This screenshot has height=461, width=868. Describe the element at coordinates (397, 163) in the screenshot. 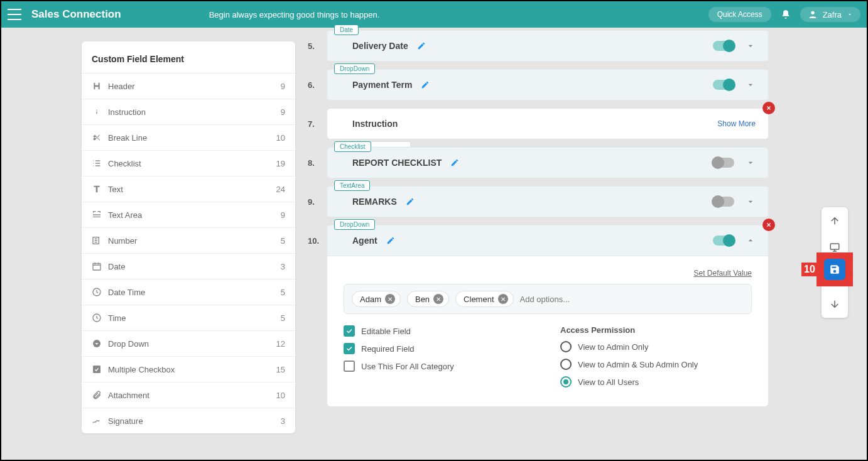

I see `field-title: REPORT CHECKLIST` at that location.